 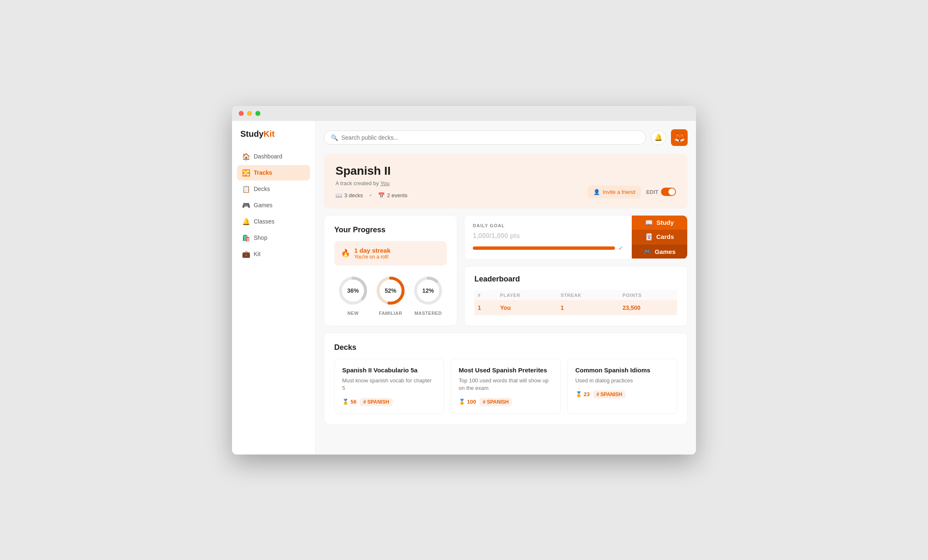 I want to click on sidebar-nav: 🏠 Dashboard 🔀 Tracks 📋 Decks 🎮 Games 🔔, so click(x=274, y=206).